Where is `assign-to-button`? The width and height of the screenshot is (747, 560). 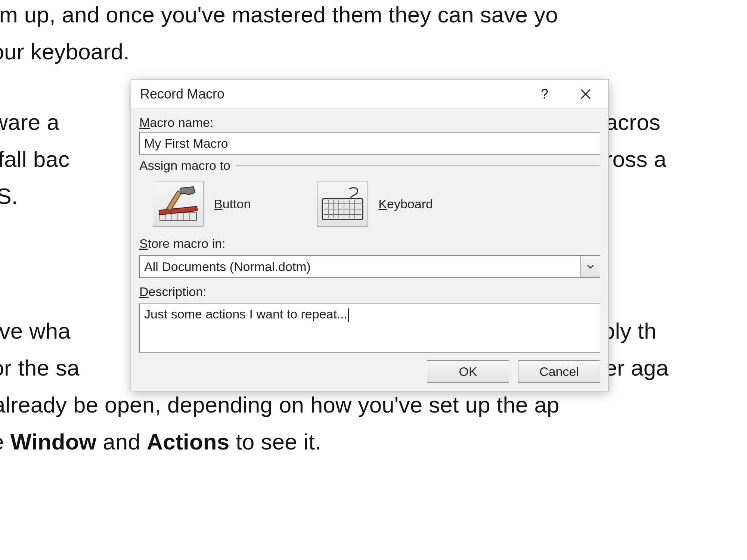
assign-to-button is located at coordinates (178, 204).